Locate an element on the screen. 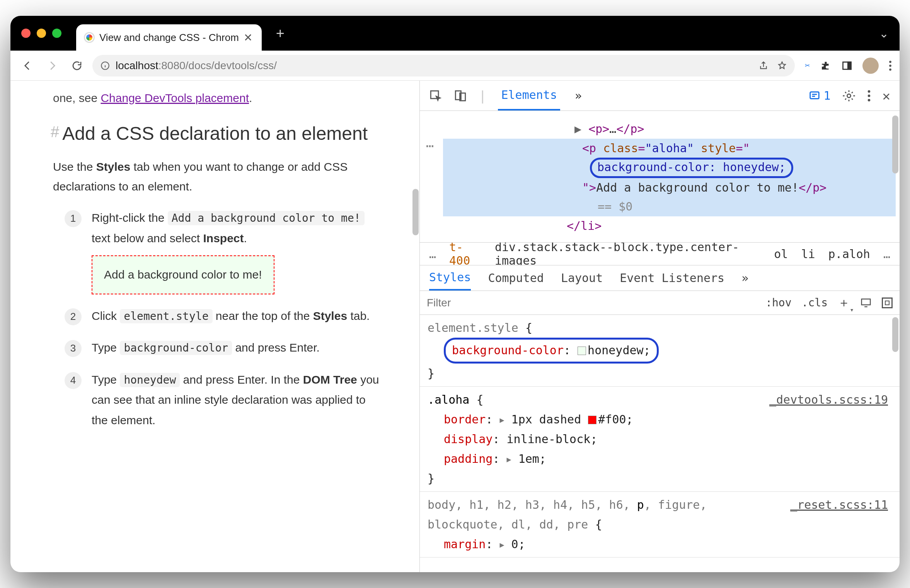  rules-scrollbar is located at coordinates (895, 335).